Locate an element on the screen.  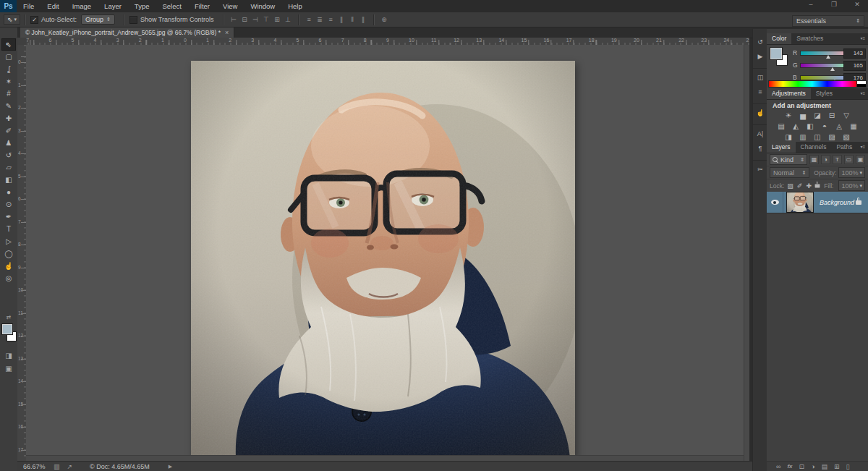
align-right-edges-icon: ⊣ is located at coordinates (256, 20).